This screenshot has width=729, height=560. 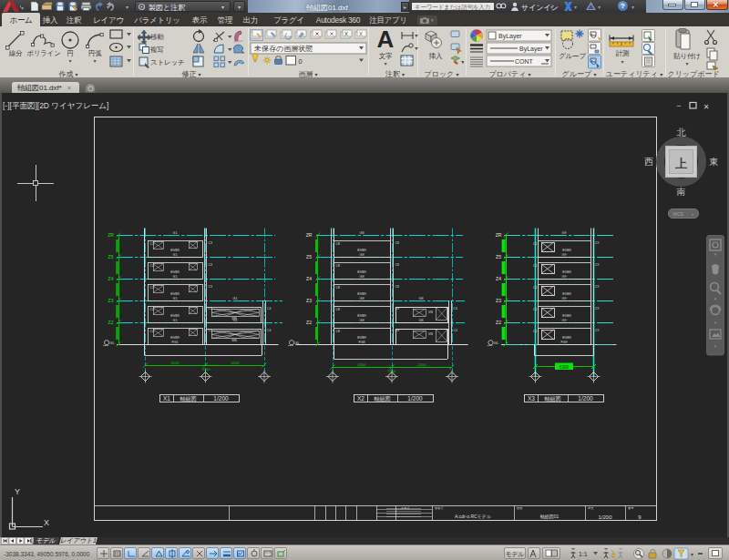 I want to click on svg-text: 図面名, so click(x=439, y=508).